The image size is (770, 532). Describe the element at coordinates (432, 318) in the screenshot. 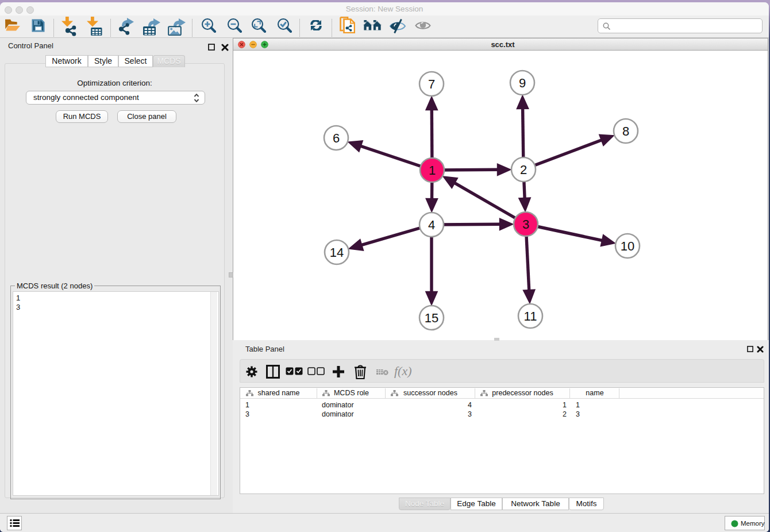

I see `svg-text: 15` at that location.